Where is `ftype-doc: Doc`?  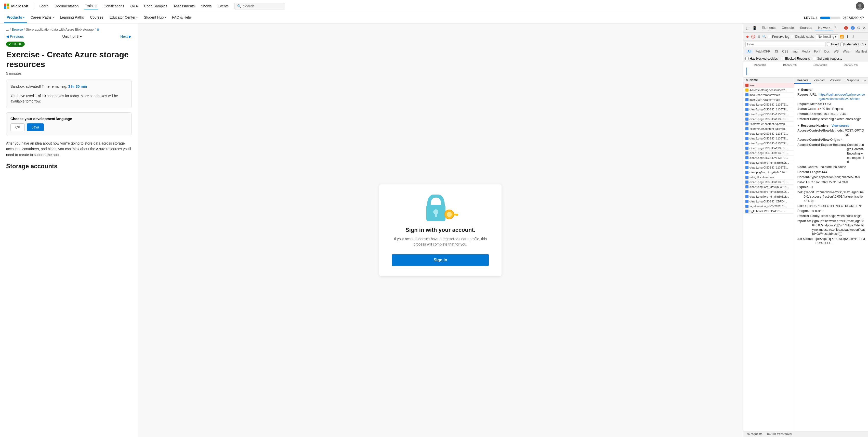
ftype-doc: Doc is located at coordinates (827, 52).